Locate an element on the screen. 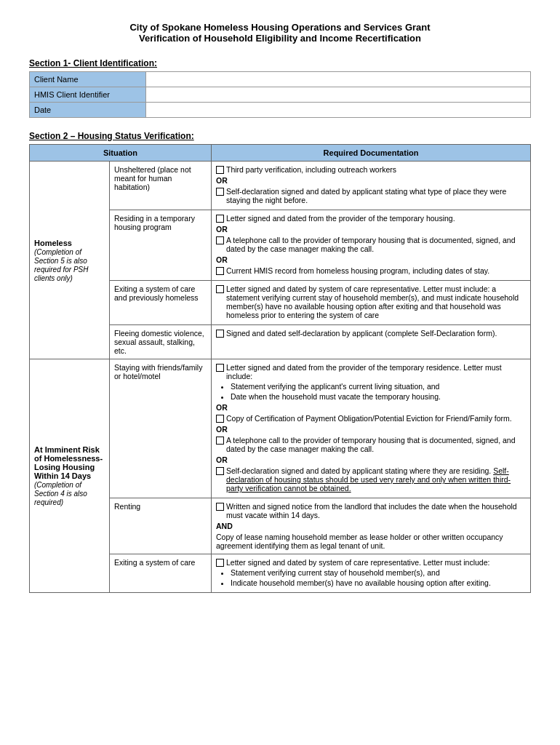 The width and height of the screenshot is (560, 745). checkbox-label: Third party verification, including outr… is located at coordinates (311, 170).